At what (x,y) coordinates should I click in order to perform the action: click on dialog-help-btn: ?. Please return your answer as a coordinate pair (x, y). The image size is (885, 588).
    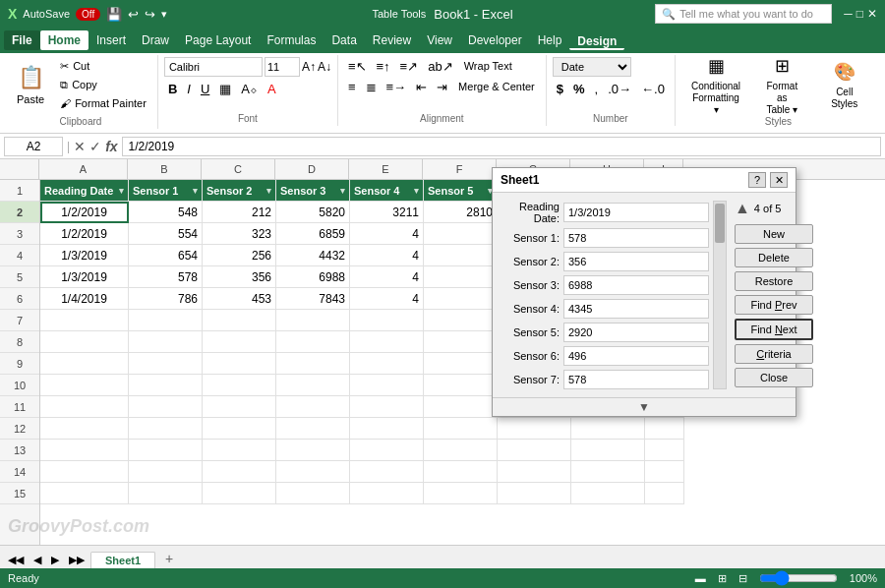
    Looking at the image, I should click on (757, 180).